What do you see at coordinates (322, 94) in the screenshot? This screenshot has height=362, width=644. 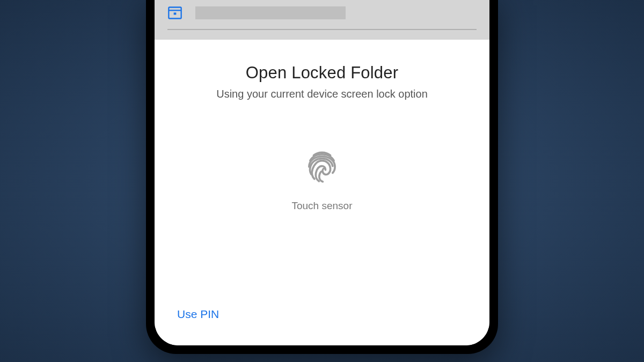 I see `dialog-subtitle: Using your current device screen lock op…` at bounding box center [322, 94].